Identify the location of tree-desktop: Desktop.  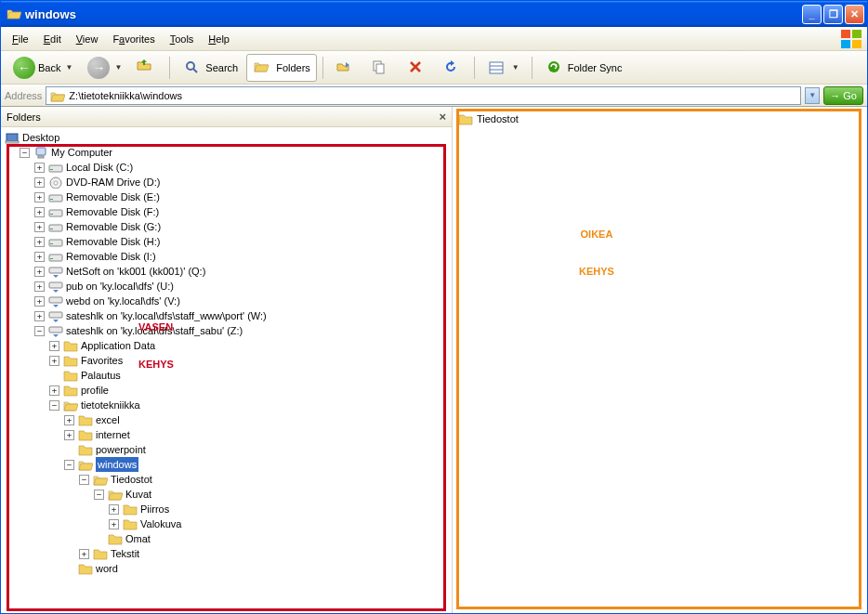
(227, 137).